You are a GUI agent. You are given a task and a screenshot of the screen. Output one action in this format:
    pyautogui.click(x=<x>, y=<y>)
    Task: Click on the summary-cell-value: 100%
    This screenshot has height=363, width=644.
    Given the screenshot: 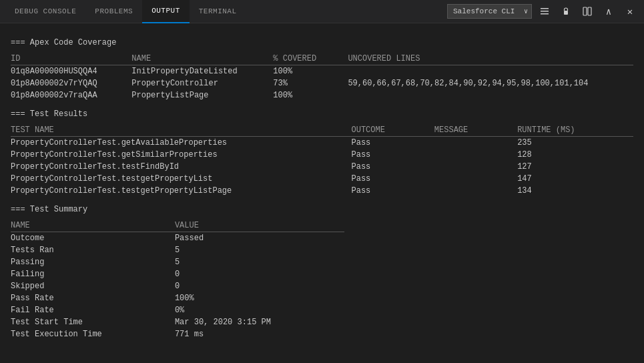 What is the action you would take?
    pyautogui.click(x=260, y=298)
    